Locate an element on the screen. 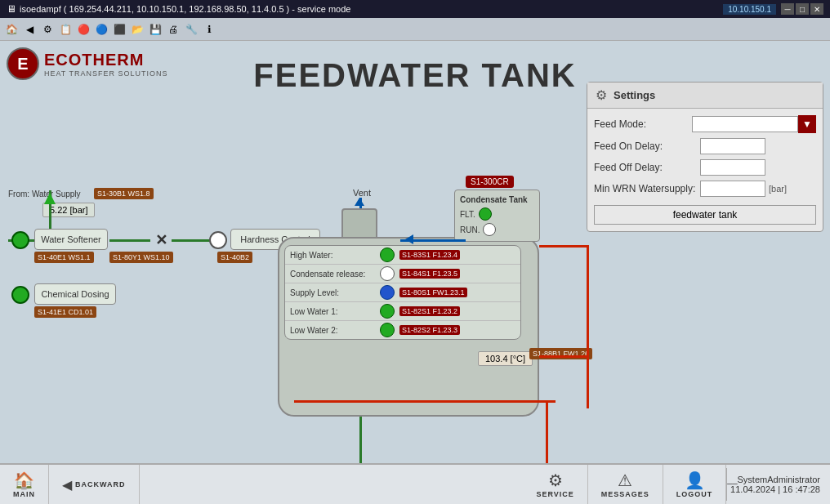 This screenshot has width=830, height=504. chemical-dosing-label: Chemical Dosing is located at coordinates (75, 294).